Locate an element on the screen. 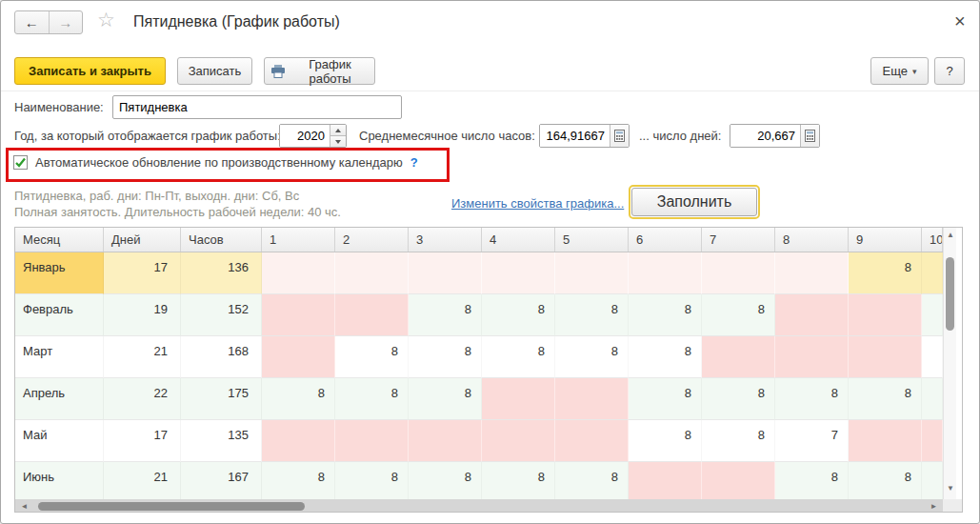  month-cell: Май is located at coordinates (59, 441).